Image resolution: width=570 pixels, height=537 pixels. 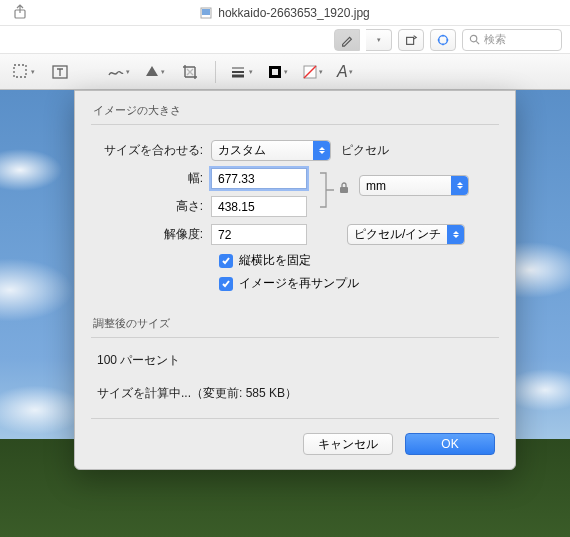 What do you see at coordinates (152, 178) in the screenshot?
I see `width-label: 幅:` at bounding box center [152, 178].